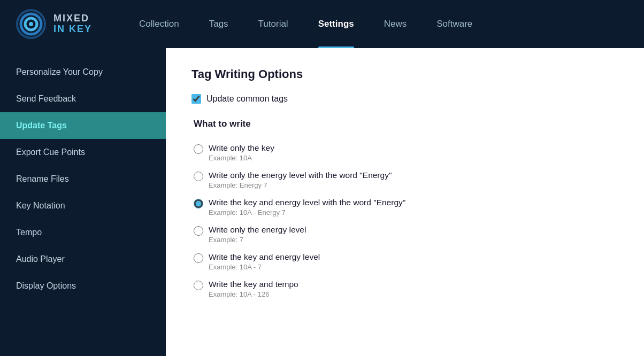 The image size is (644, 356). What do you see at coordinates (198, 204) in the screenshot?
I see `radio-key-energy-word` at bounding box center [198, 204].